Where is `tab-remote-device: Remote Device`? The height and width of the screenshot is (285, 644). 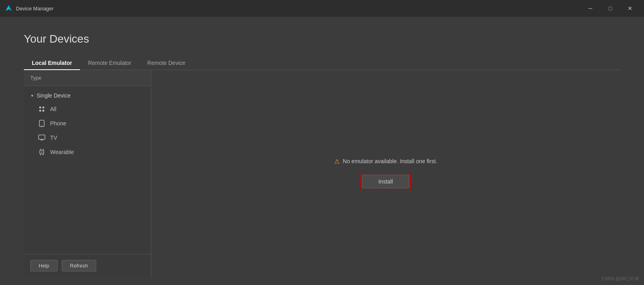
tab-remote-device: Remote Device is located at coordinates (166, 63).